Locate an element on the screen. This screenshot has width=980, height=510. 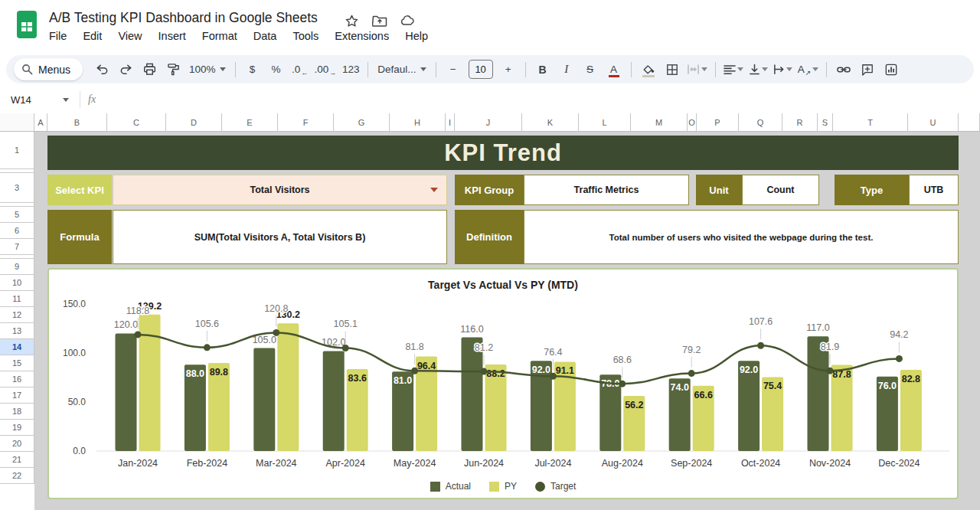
row-header-22: 22 is located at coordinates (17, 476).